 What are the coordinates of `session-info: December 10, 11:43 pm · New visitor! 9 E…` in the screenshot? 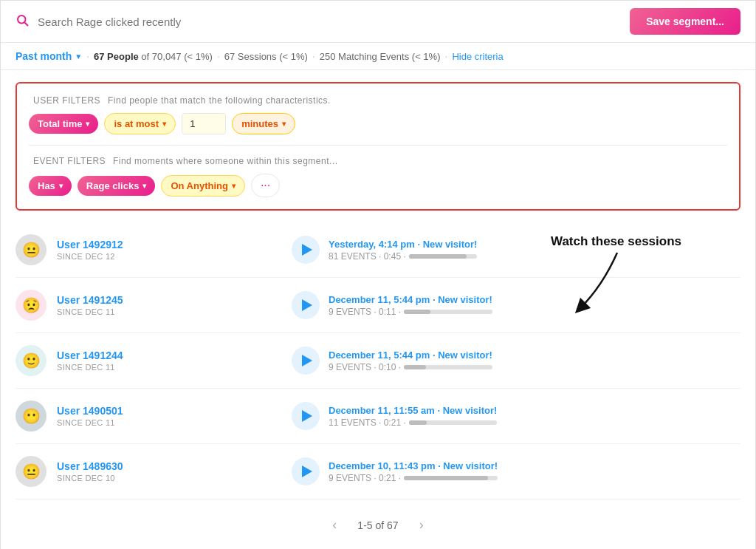 It's located at (516, 471).